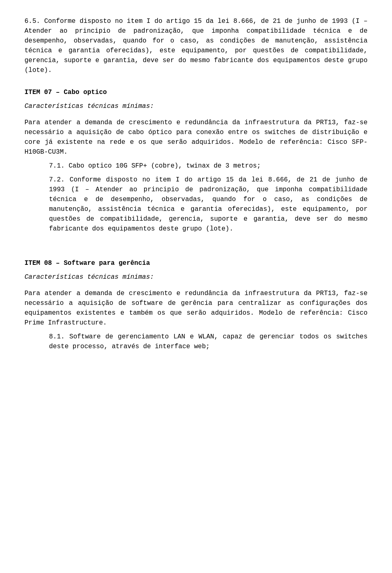 This screenshot has height=573, width=392. What do you see at coordinates (208, 166) in the screenshot?
I see `item07-sub-item-1: 7.1. Cabo optico 10G SFP+ (cobre), twina…` at bounding box center [208, 166].